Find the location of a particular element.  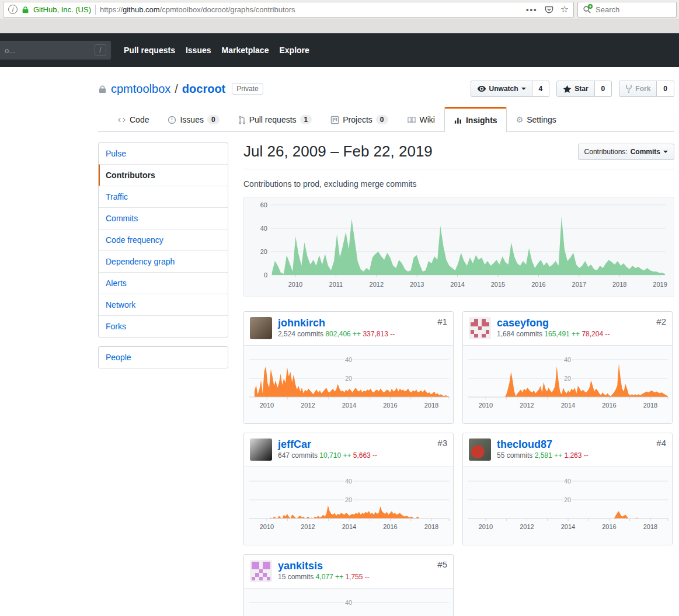

tab-insights: Insights is located at coordinates (475, 119).